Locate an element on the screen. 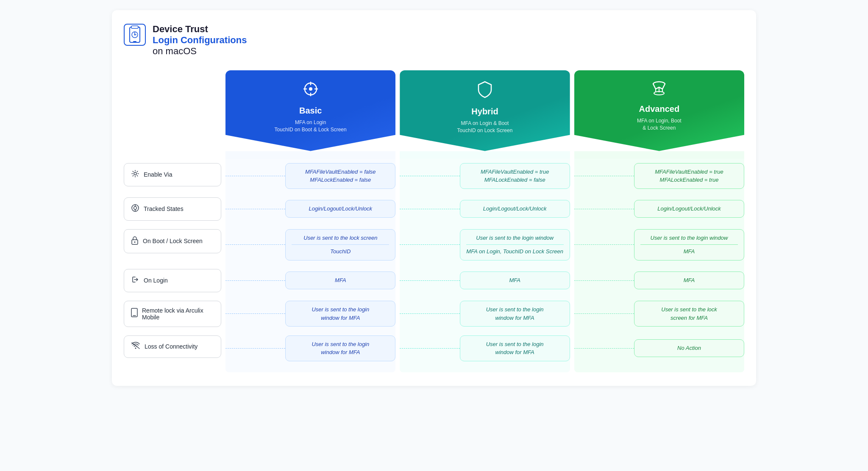 The image size is (868, 471). basic-login-cell: MFA is located at coordinates (310, 280).